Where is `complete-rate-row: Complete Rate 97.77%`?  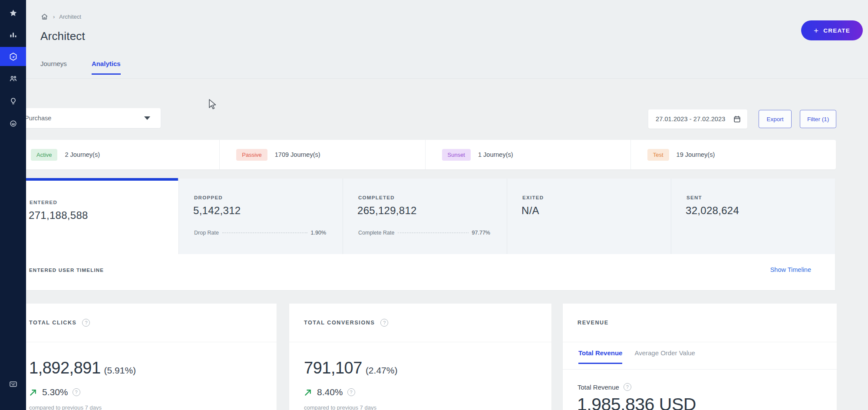 complete-rate-row: Complete Rate 97.77% is located at coordinates (424, 233).